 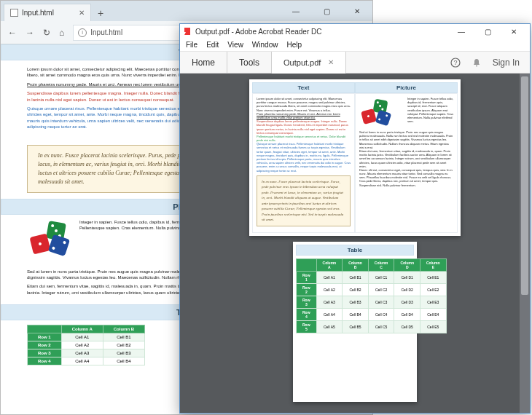 What do you see at coordinates (355, 45) in the screenshot?
I see `acrobat-menubar: File Edit View Window Help` at bounding box center [355, 45].